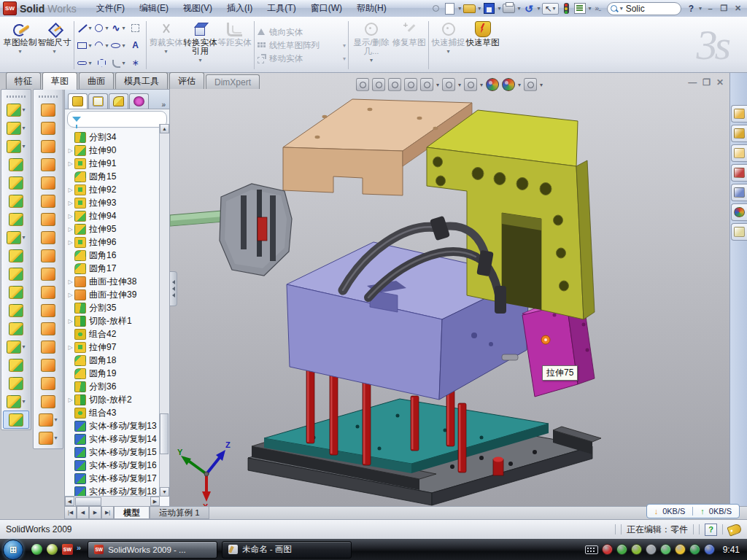 This screenshot has height=560, width=747. What do you see at coordinates (449, 85) in the screenshot?
I see `display-style-icon` at bounding box center [449, 85].